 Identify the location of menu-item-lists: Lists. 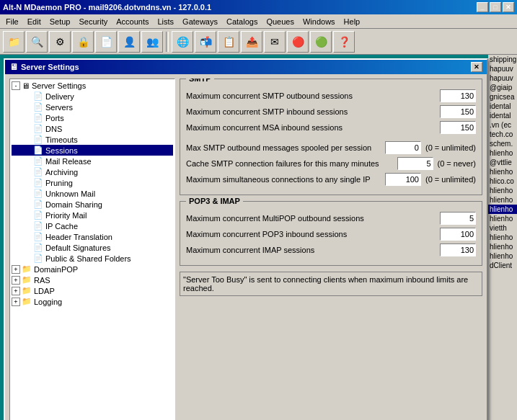
(166, 22).